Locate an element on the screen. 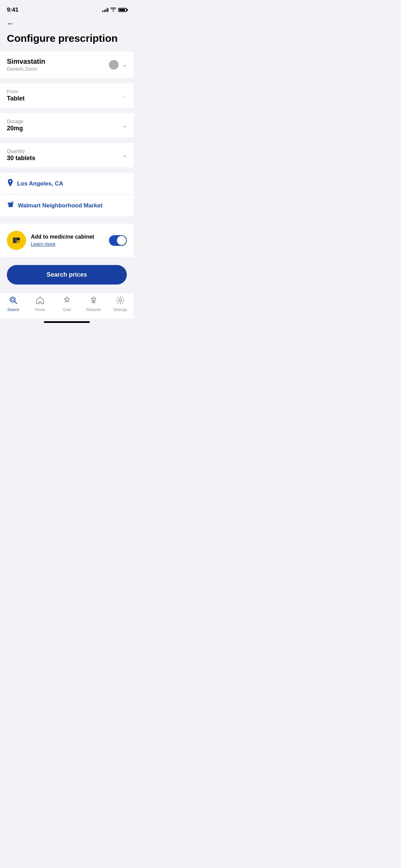  pharmacy-label: Walmart Neighborhood Market is located at coordinates (60, 206).